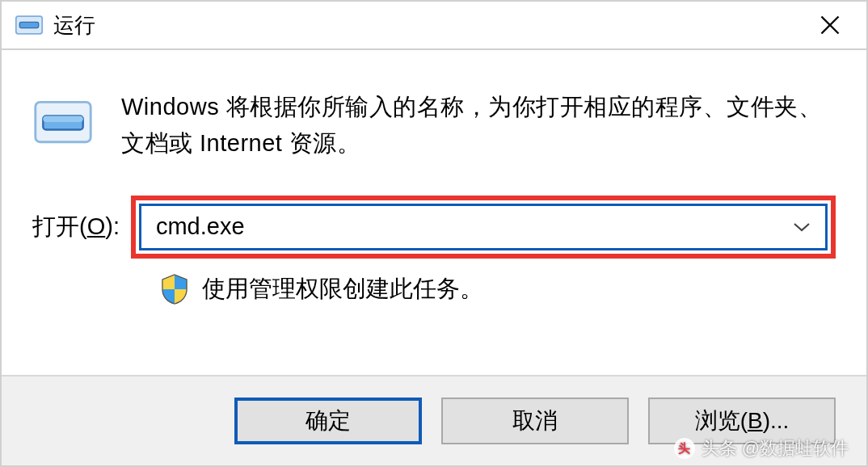 The height and width of the screenshot is (467, 868). What do you see at coordinates (63, 122) in the screenshot?
I see `run-icon-large` at bounding box center [63, 122].